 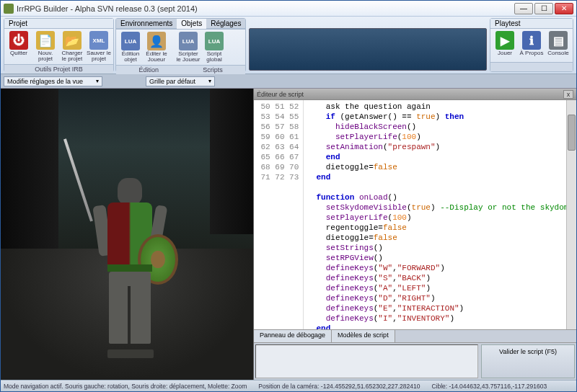 I want to click on secondary-toolbar: Modifie réglages de la vue▾ Grille par d…, so click(x=288, y=81).